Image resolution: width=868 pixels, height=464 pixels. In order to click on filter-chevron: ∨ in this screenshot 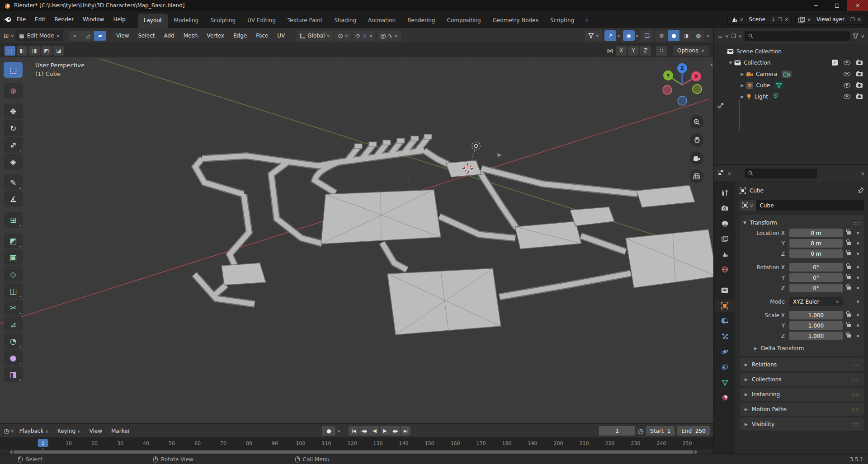, I will do `click(863, 36)`.